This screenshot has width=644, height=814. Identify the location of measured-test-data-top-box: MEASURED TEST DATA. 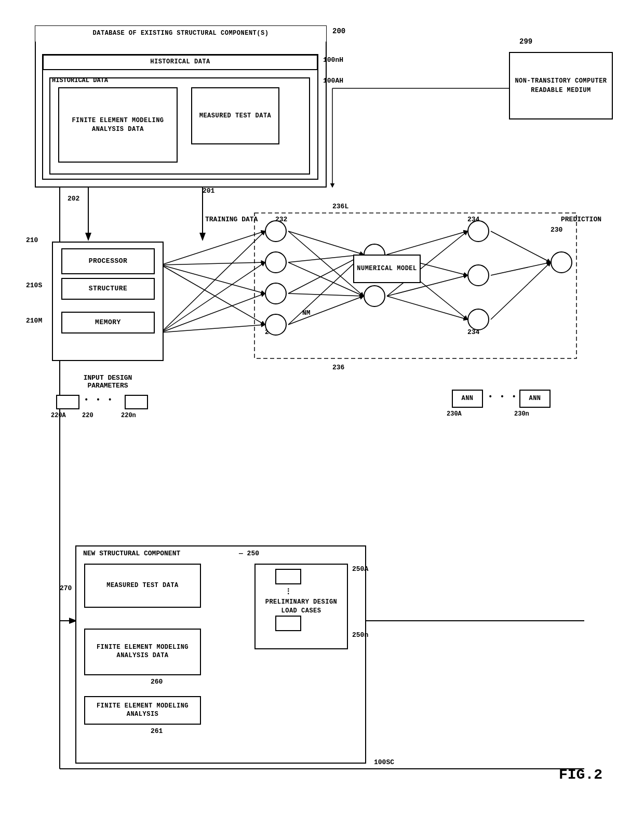
(235, 116).